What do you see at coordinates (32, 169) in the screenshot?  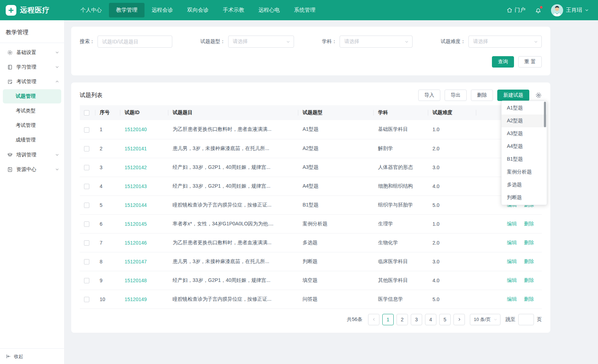 I see `sidebar-item-resource-center: 资源中心` at bounding box center [32, 169].